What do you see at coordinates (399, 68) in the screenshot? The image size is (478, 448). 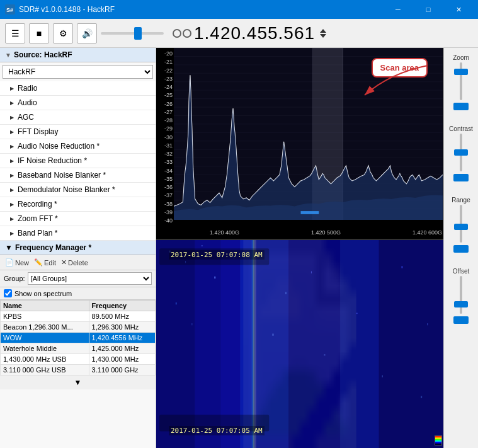 I see `scan-area-label: Scan area` at bounding box center [399, 68].